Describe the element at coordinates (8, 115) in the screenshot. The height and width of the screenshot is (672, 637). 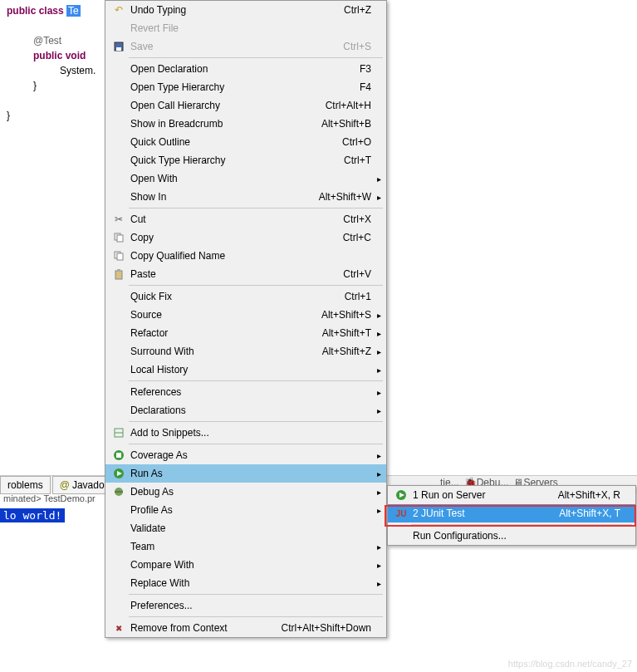
I see `brace: }` at that location.